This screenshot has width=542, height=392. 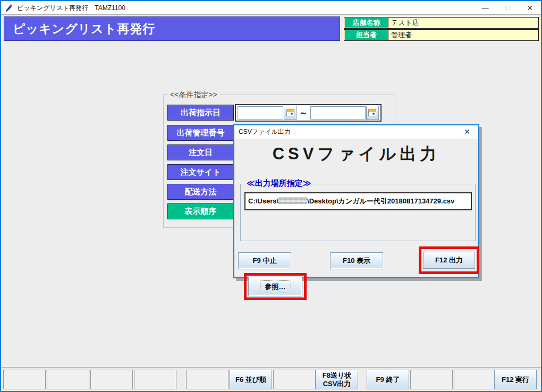 I want to click on f9-exit-button: F9 終了, so click(x=388, y=379).